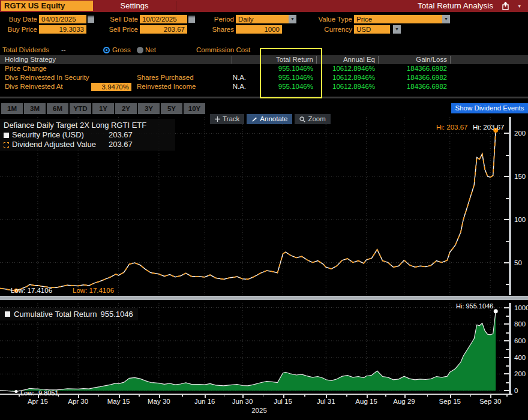 The image size is (528, 420). Describe the element at coordinates (254, 119) in the screenshot. I see `pencil-icon` at that location.